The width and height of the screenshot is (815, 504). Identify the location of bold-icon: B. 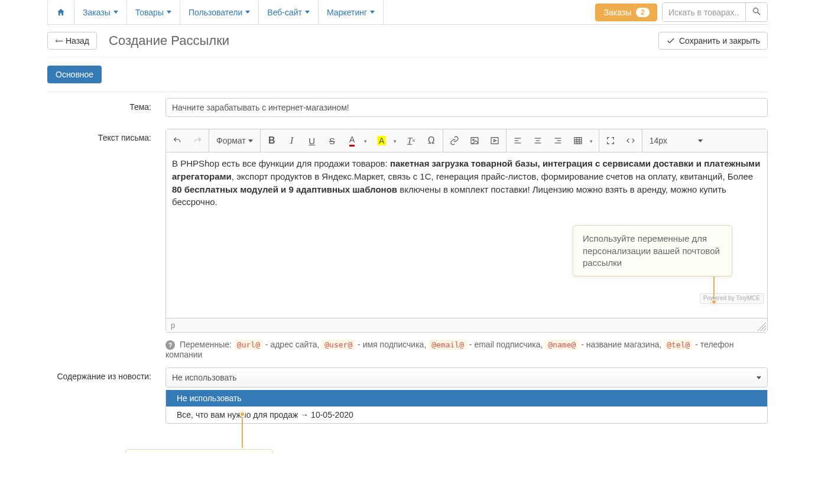
(272, 141).